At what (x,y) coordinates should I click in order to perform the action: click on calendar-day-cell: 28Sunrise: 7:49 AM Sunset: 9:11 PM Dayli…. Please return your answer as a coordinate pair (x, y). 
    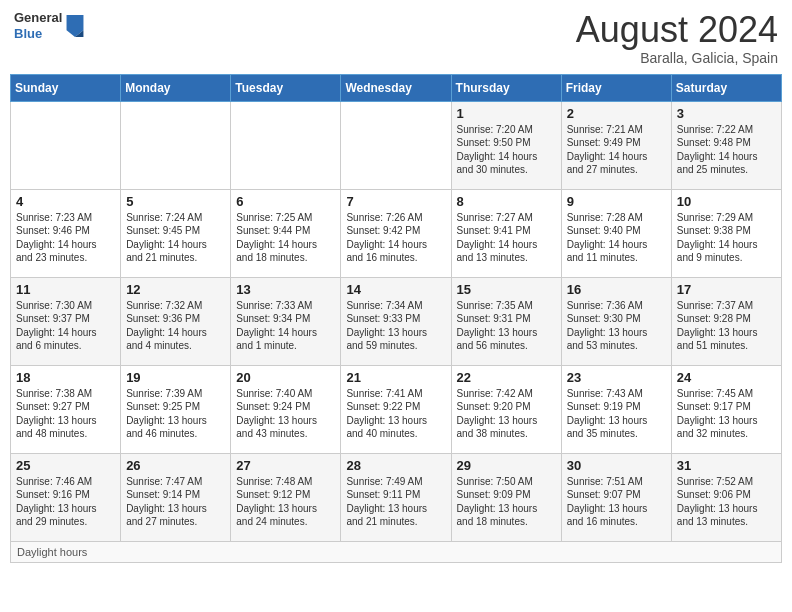
    Looking at the image, I should click on (396, 497).